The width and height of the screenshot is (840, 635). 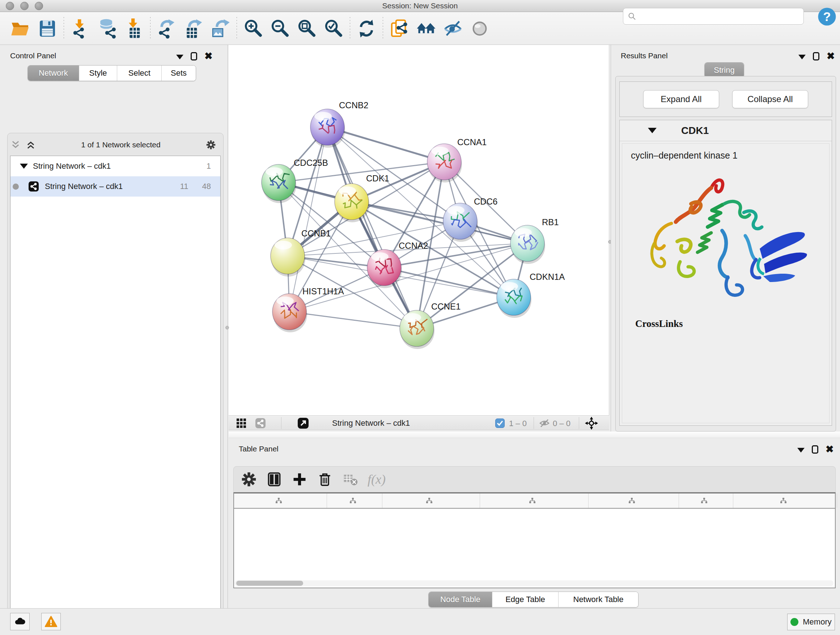 What do you see at coordinates (430, 325) in the screenshot?
I see `network-node-ccne1: CCNE1` at bounding box center [430, 325].